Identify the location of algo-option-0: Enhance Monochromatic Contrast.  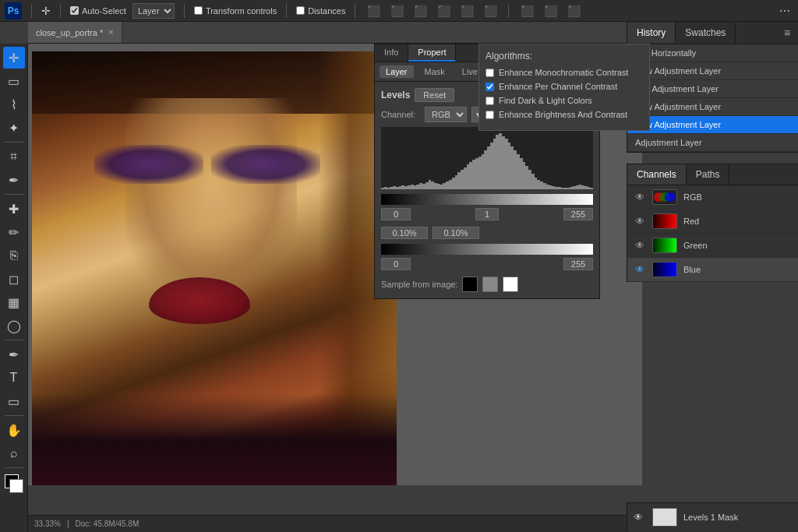
(564, 72).